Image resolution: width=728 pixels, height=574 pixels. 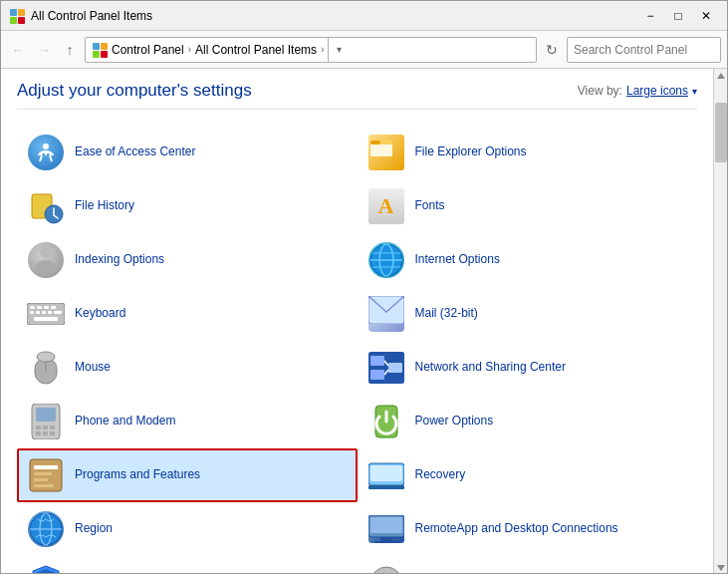 I want to click on titlebar: All Control Panel Items − □ ✕, so click(x=364, y=16).